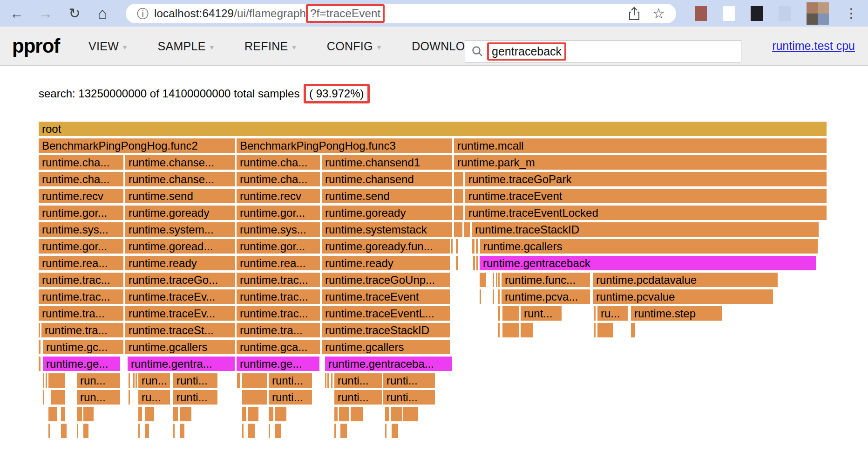 This screenshot has height=453, width=868. I want to click on flame-box-runtime.traceEventLocked: runtime.traceEventLocked, so click(646, 213).